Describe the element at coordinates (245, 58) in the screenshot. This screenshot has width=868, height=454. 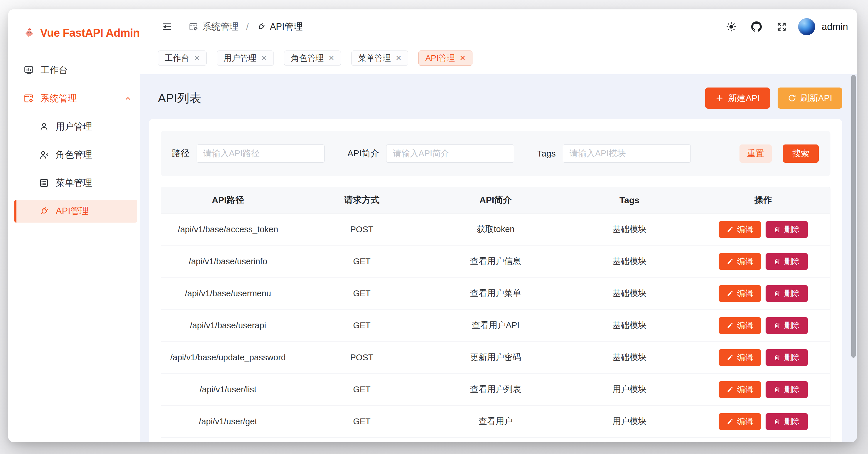
I see `tab-users: 用户管理 ✕` at that location.